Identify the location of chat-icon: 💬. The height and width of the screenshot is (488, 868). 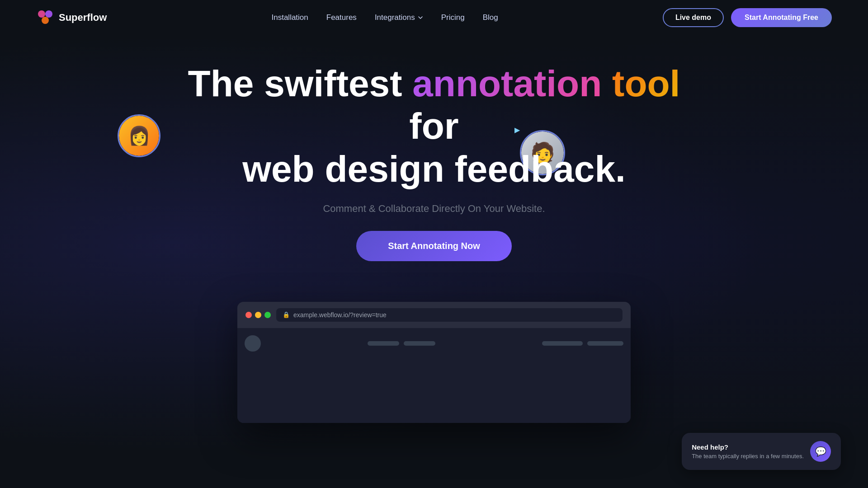
(821, 451).